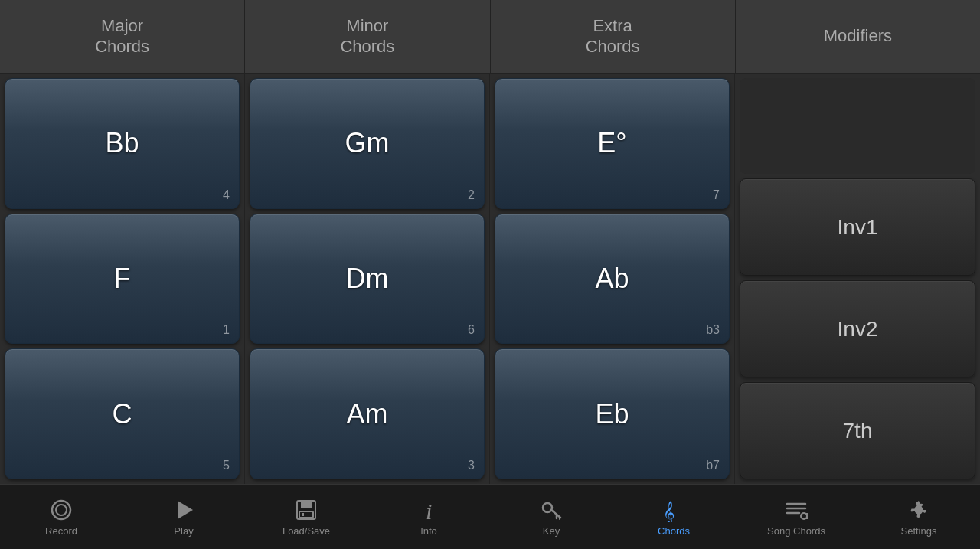 The image size is (980, 549). What do you see at coordinates (858, 37) in the screenshot?
I see `header-modifiers: Modifiers` at bounding box center [858, 37].